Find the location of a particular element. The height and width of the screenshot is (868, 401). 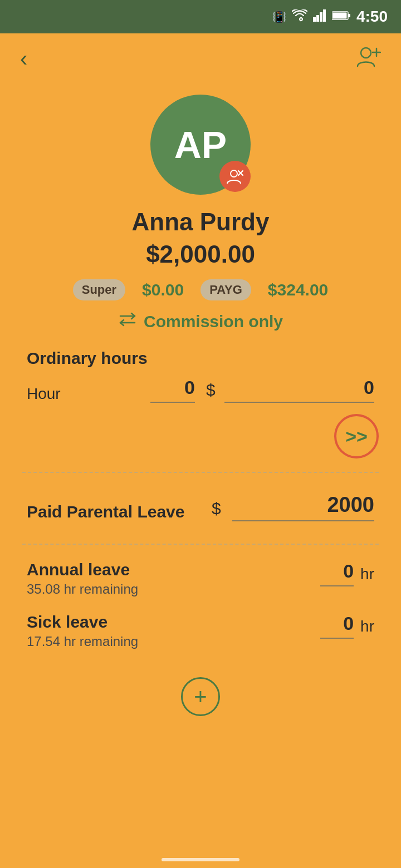

paid-parental-leave-section: Paid Parental Leave $ 2000 is located at coordinates (200, 497).